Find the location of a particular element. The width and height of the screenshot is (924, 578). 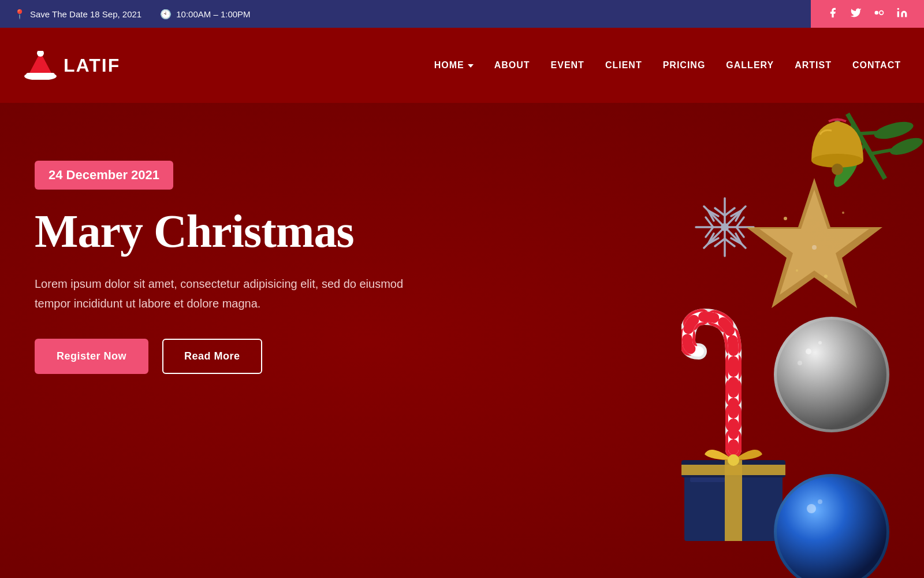

location-icon: 📍 is located at coordinates (20, 14).